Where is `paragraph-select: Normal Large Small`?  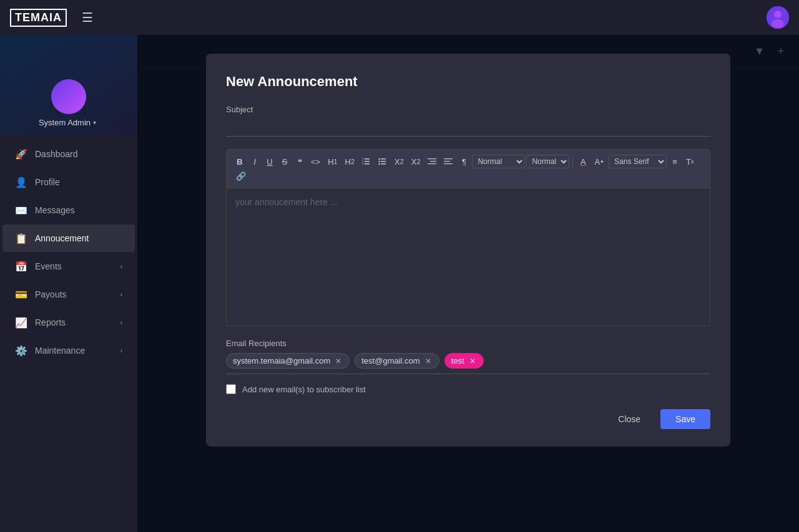 paragraph-select: Normal Large Small is located at coordinates (548, 162).